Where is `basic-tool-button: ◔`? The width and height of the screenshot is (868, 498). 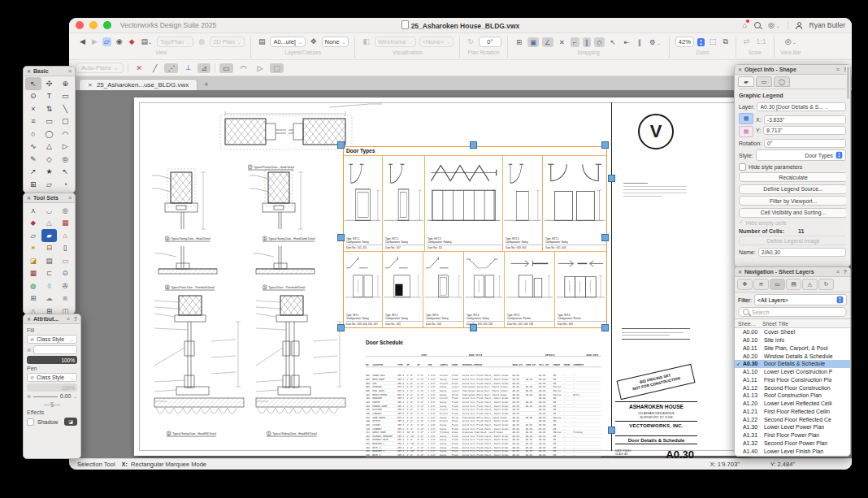 basic-tool-button: ◔ is located at coordinates (65, 184).